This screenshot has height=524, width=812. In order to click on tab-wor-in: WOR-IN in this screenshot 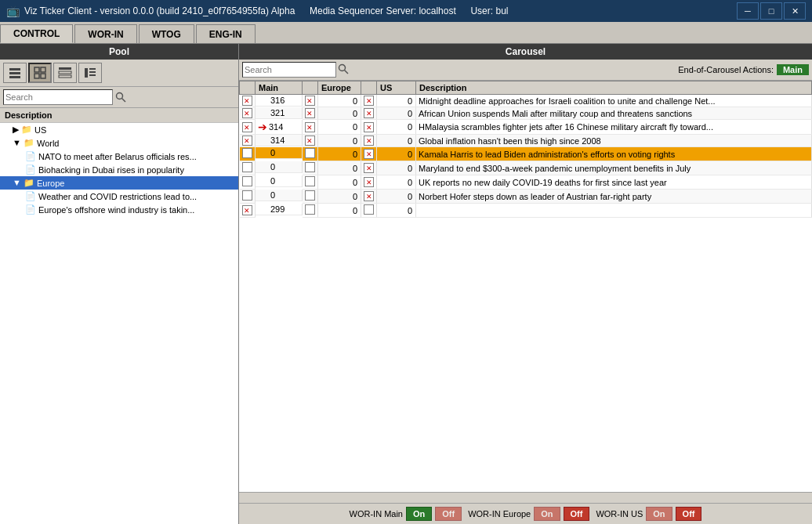, I will do `click(105, 34)`.